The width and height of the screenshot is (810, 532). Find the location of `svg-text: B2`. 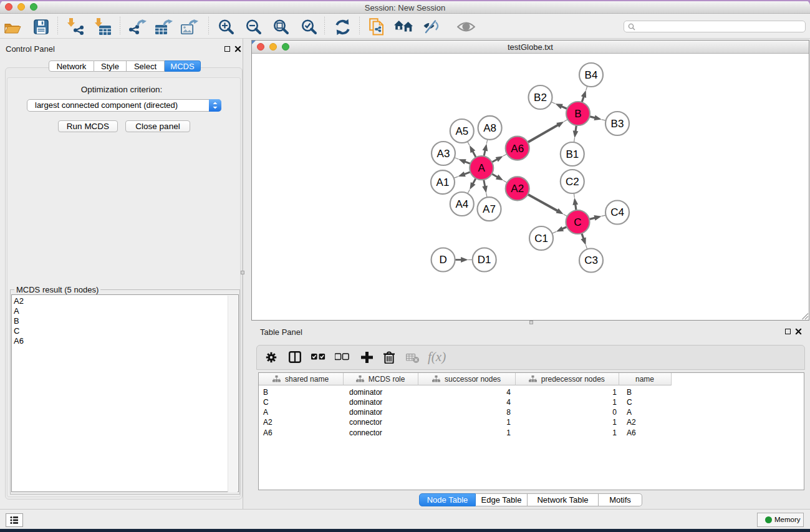

svg-text: B2 is located at coordinates (540, 97).